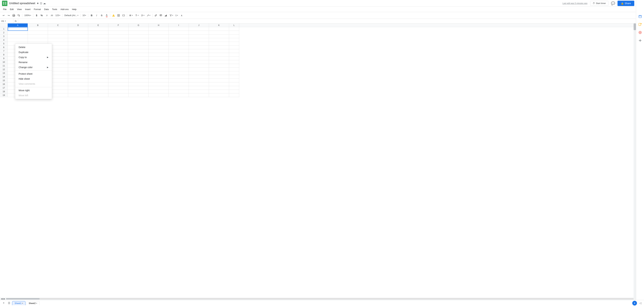 This screenshot has width=644, height=306. I want to click on ctx-change-color: Change color ▶, so click(34, 67).